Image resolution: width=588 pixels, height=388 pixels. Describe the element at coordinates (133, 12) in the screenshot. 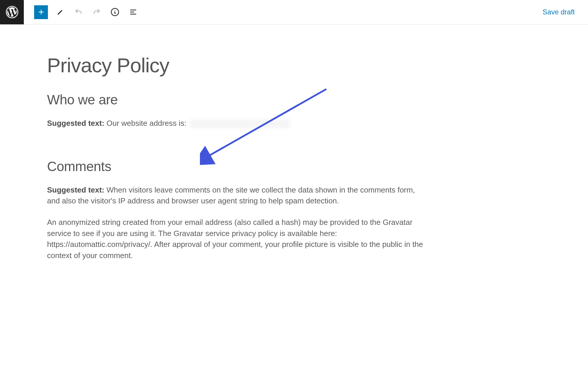

I see `outline-button` at that location.